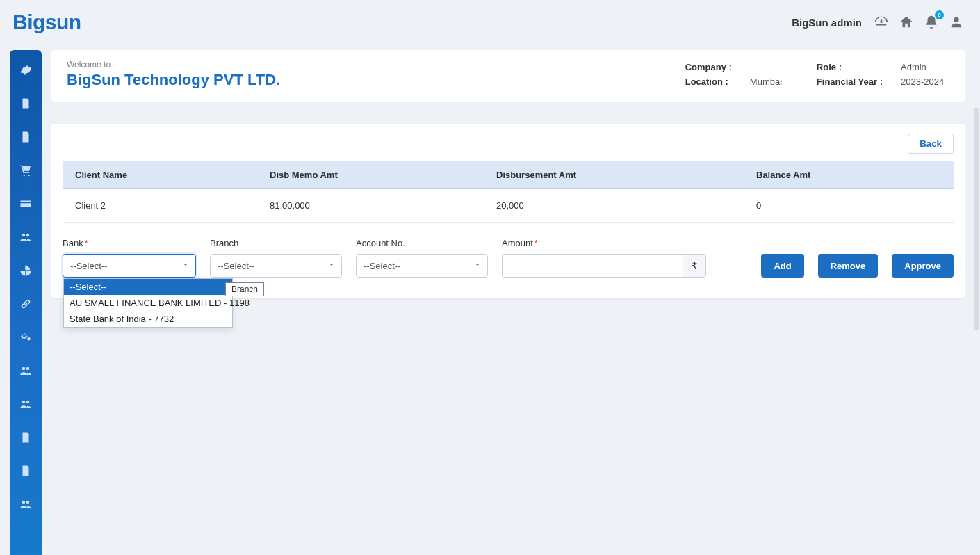 The height and width of the screenshot is (555, 980). What do you see at coordinates (931, 22) in the screenshot?
I see `bell-icon: 0` at bounding box center [931, 22].